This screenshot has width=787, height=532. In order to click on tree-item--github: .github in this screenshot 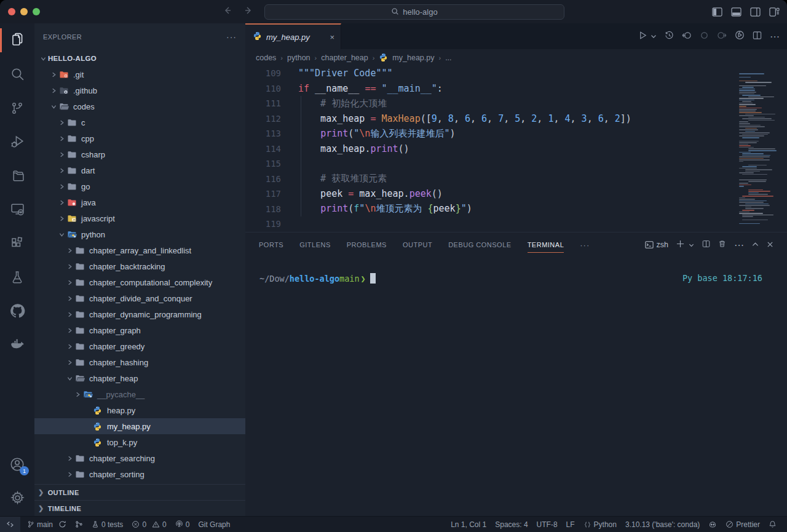, I will do `click(140, 90)`.